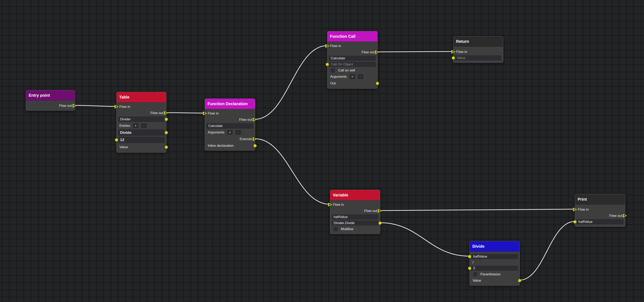 This screenshot has width=644, height=302. I want to click on entry-flow-out-row: Flow out, so click(50, 106).